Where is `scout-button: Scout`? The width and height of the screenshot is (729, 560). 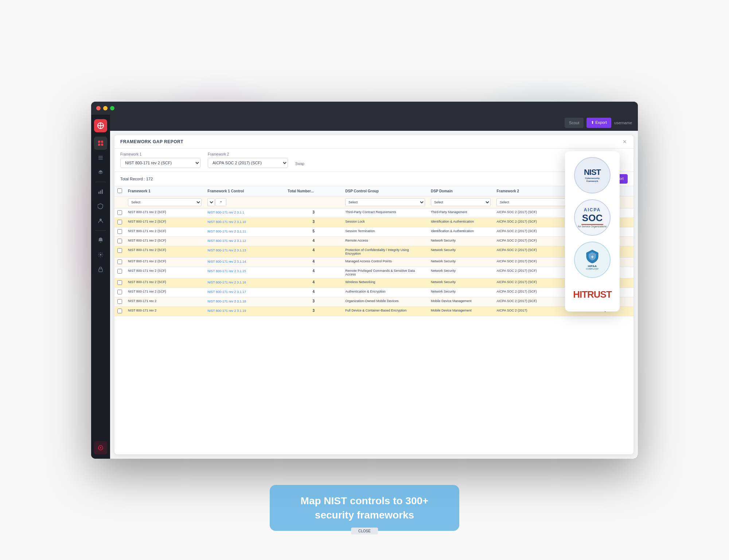 scout-button: Scout is located at coordinates (574, 123).